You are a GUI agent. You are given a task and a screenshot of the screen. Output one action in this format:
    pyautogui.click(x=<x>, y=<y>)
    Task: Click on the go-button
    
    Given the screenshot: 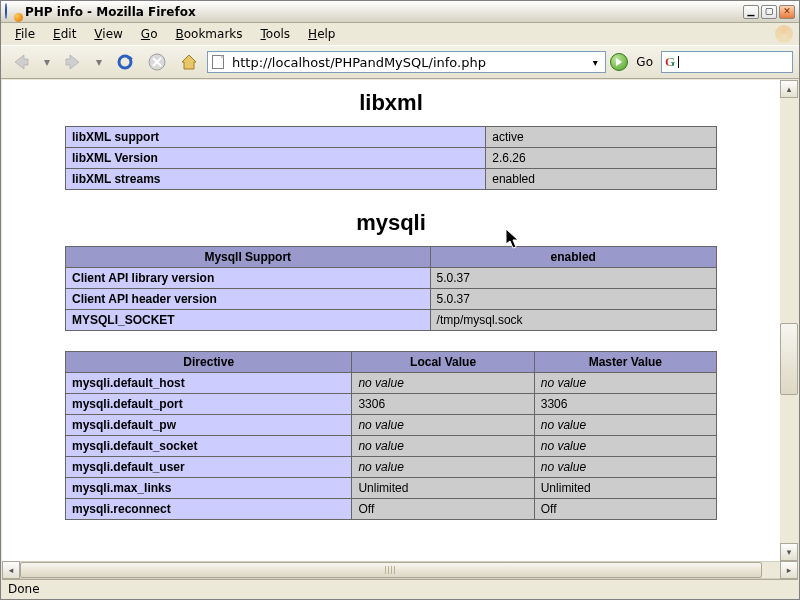 What is the action you would take?
    pyautogui.click(x=619, y=62)
    